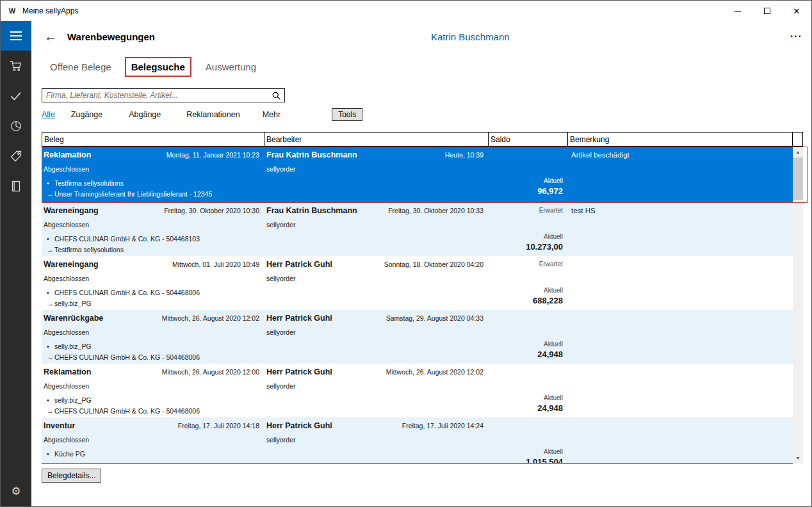  What do you see at coordinates (127, 239) in the screenshot?
I see `beleg-source: CHEFS CULINAR GmbH & Co. KG - 504468103` at bounding box center [127, 239].